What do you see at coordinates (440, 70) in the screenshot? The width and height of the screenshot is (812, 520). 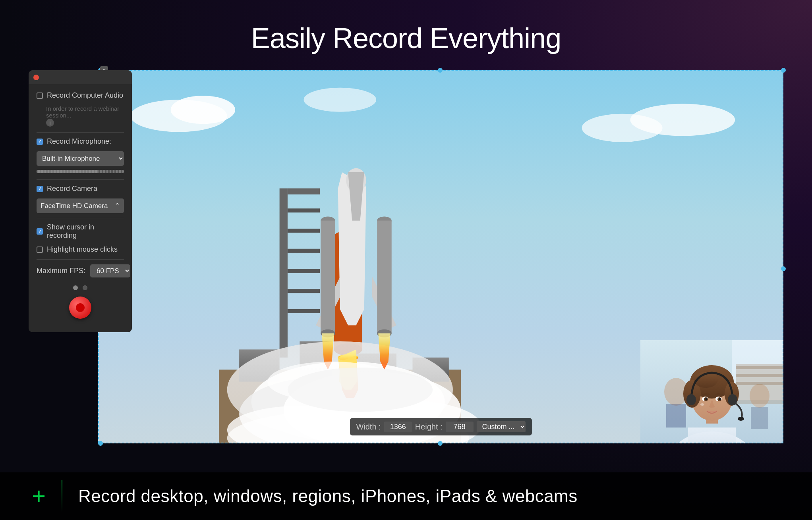 I see `handle-top-center` at bounding box center [440, 70].